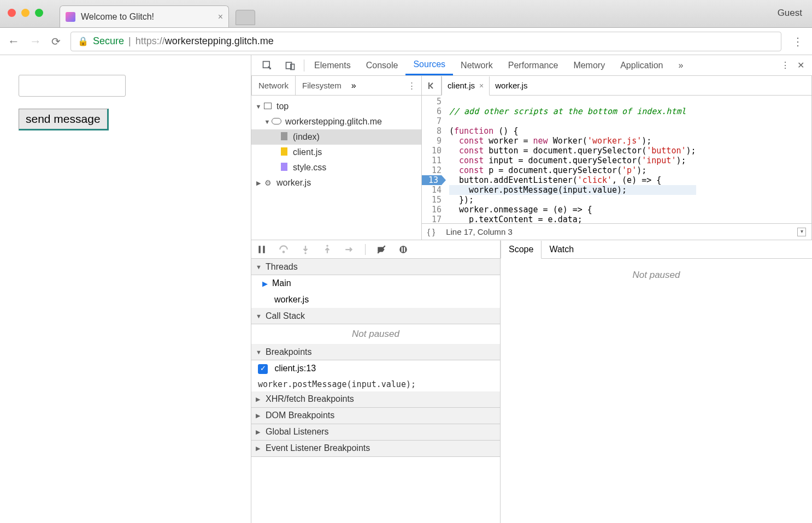  What do you see at coordinates (376, 316) in the screenshot?
I see `callstack-header: ▼Call Stack` at bounding box center [376, 316].